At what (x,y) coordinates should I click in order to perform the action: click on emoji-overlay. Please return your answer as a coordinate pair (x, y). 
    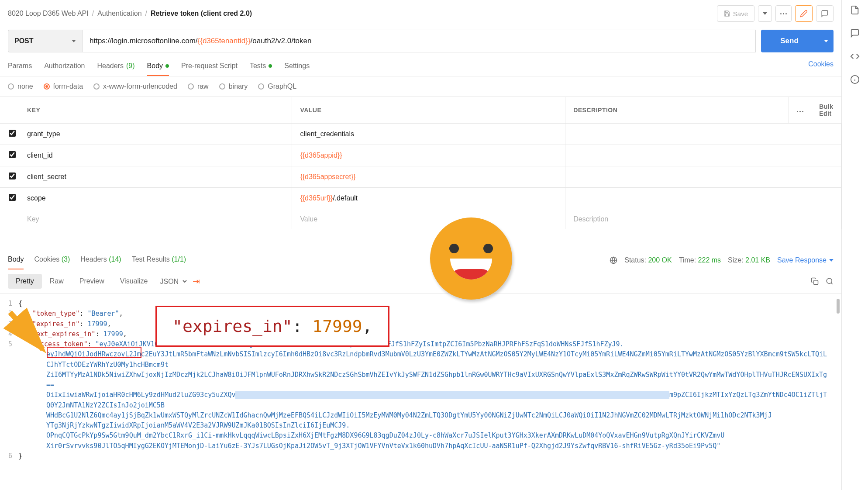
    Looking at the image, I should click on (471, 259).